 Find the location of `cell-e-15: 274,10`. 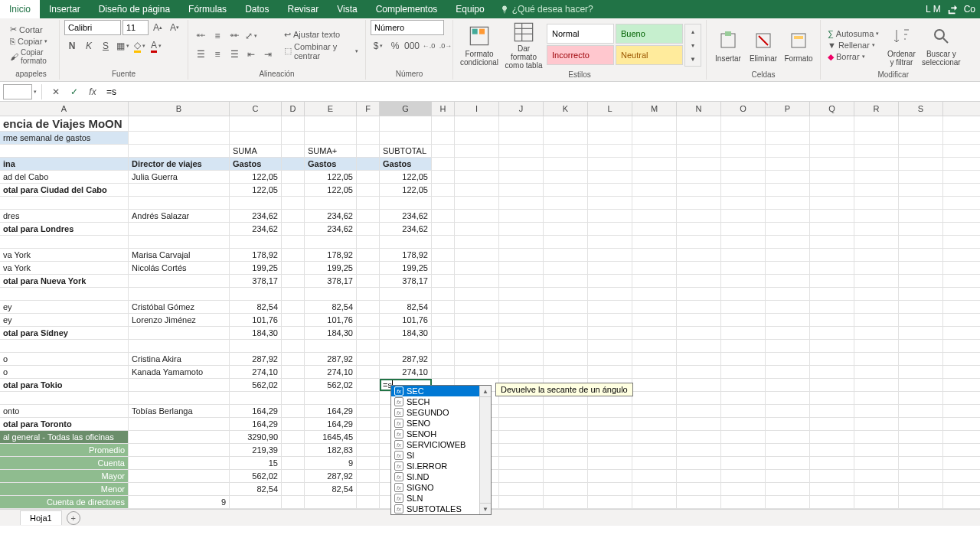

cell-e-15: 274,10 is located at coordinates (331, 372).